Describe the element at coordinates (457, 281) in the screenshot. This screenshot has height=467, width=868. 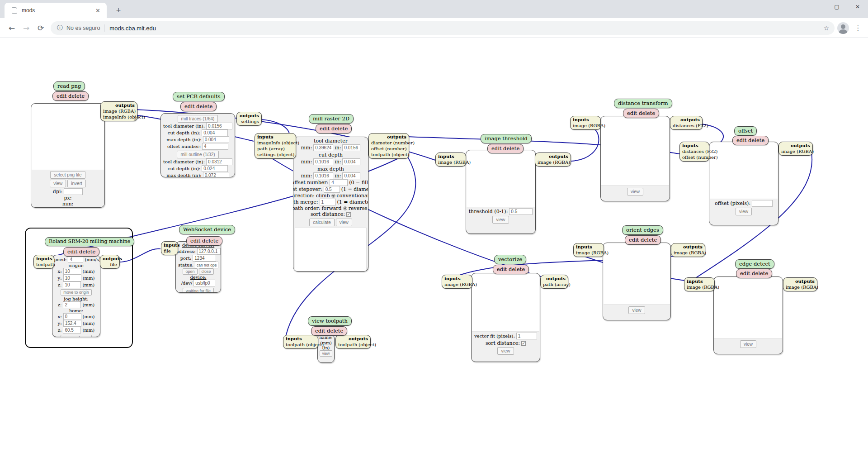
I see `vectorize-inputs-tag: inputs image (RGBA)` at that location.